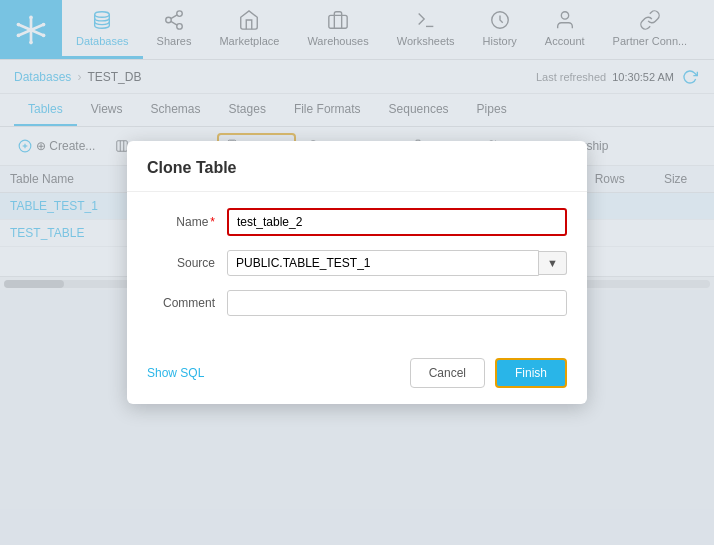  I want to click on source-select-wrap: ▼, so click(397, 263).